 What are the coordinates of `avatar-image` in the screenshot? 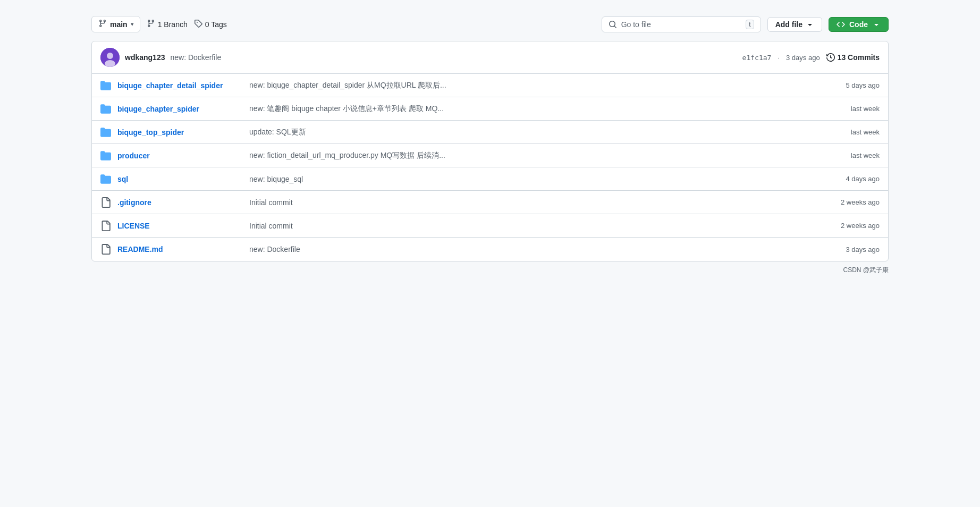 It's located at (110, 57).